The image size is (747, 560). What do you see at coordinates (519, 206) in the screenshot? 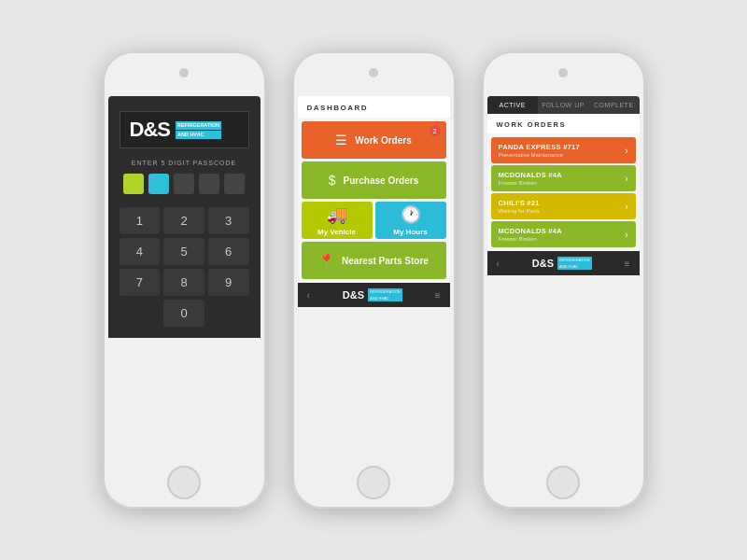
I see `wo-item-text-2: CHILI'S #21 Waiting for Parts` at bounding box center [519, 206].